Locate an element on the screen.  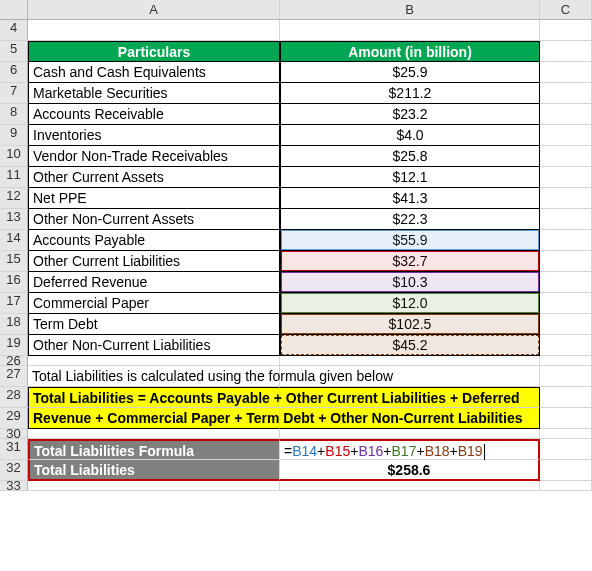
col-header-A: A is located at coordinates (154, 10).